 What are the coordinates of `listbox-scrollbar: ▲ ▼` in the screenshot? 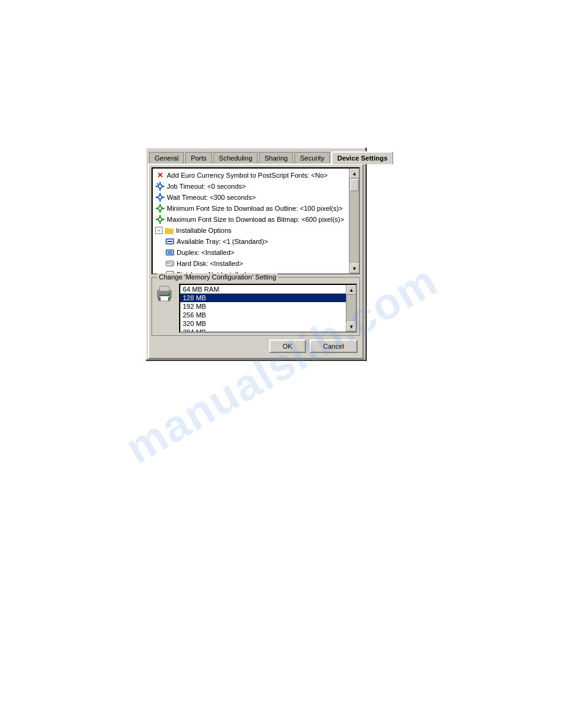 It's located at (351, 308).